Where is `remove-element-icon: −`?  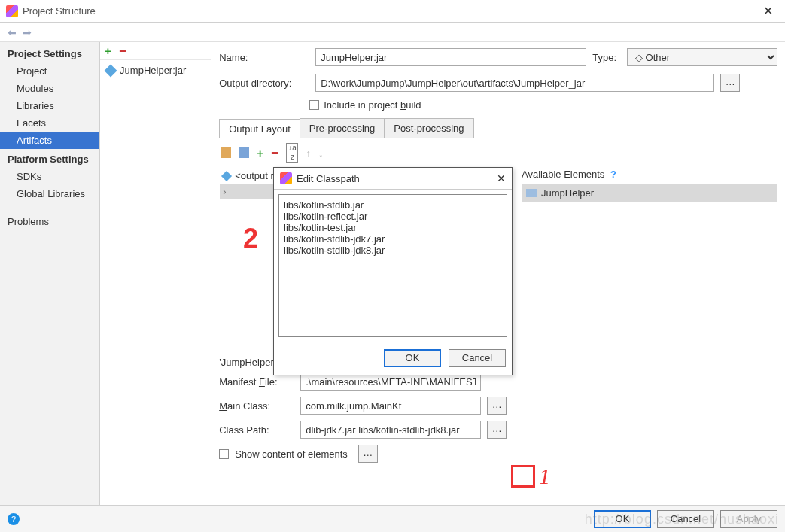
remove-element-icon: − is located at coordinates (275, 153).